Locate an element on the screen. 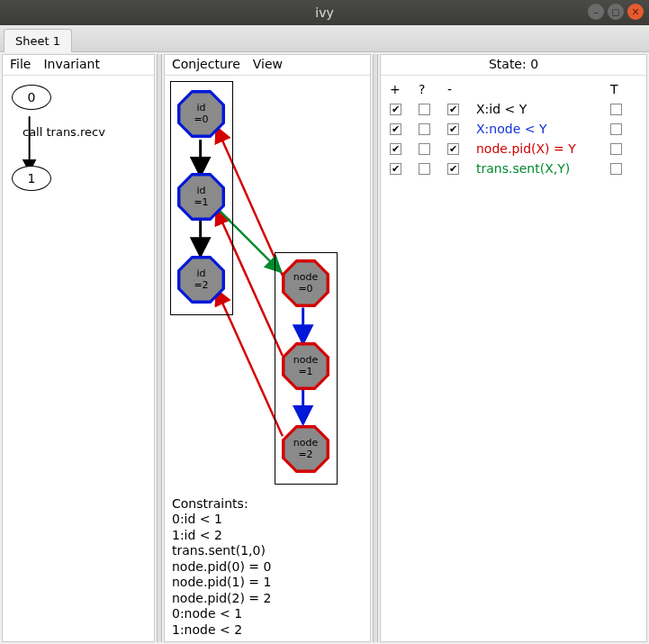 This screenshot has height=644, width=649. row0-plus is located at coordinates (396, 110).